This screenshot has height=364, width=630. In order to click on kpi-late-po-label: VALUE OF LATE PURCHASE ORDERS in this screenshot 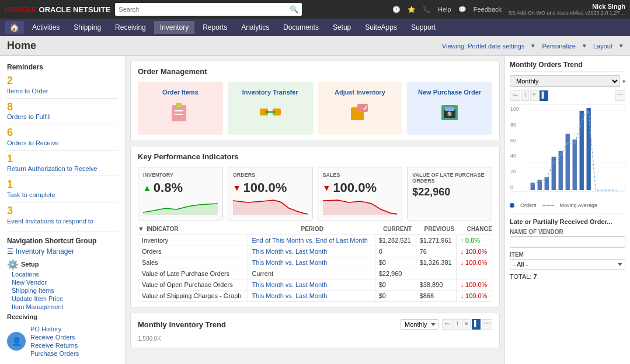, I will do `click(450, 178)`.